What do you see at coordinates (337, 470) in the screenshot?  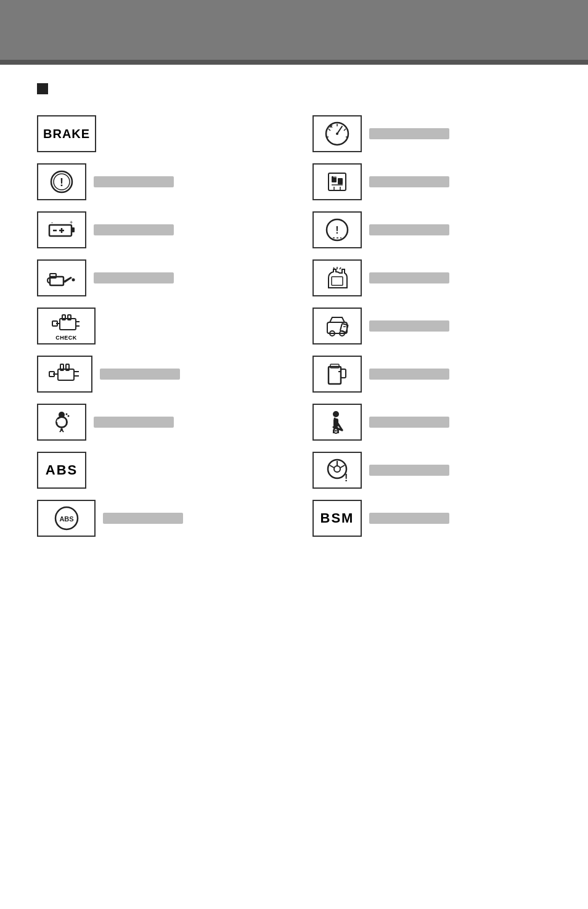 I see `tire-pressure-icon: !` at bounding box center [337, 470].